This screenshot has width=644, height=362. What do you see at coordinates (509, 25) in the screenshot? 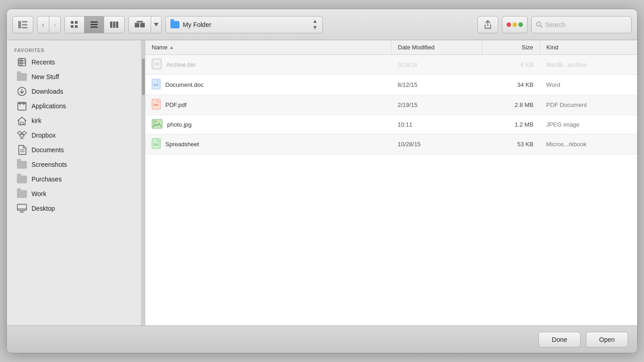
I see `tag-dot-red` at bounding box center [509, 25].